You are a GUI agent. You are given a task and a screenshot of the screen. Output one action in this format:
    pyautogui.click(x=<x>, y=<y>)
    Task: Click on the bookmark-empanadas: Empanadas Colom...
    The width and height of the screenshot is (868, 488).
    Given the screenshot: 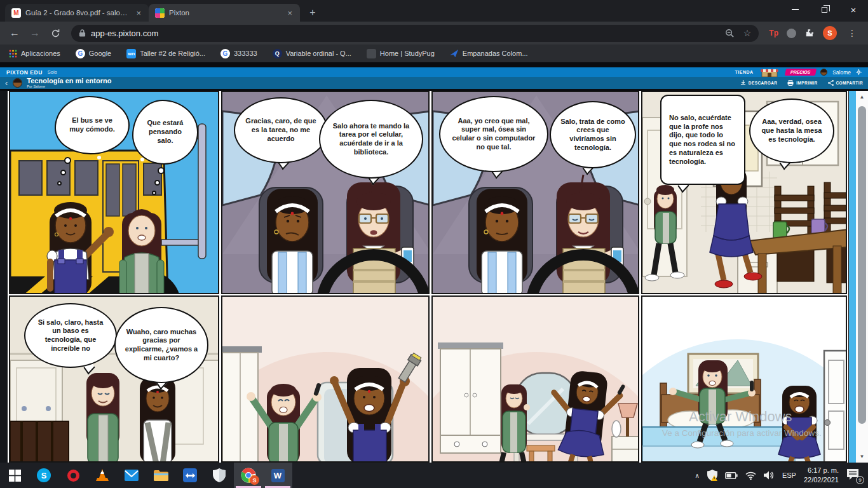 What is the action you would take?
    pyautogui.click(x=489, y=53)
    